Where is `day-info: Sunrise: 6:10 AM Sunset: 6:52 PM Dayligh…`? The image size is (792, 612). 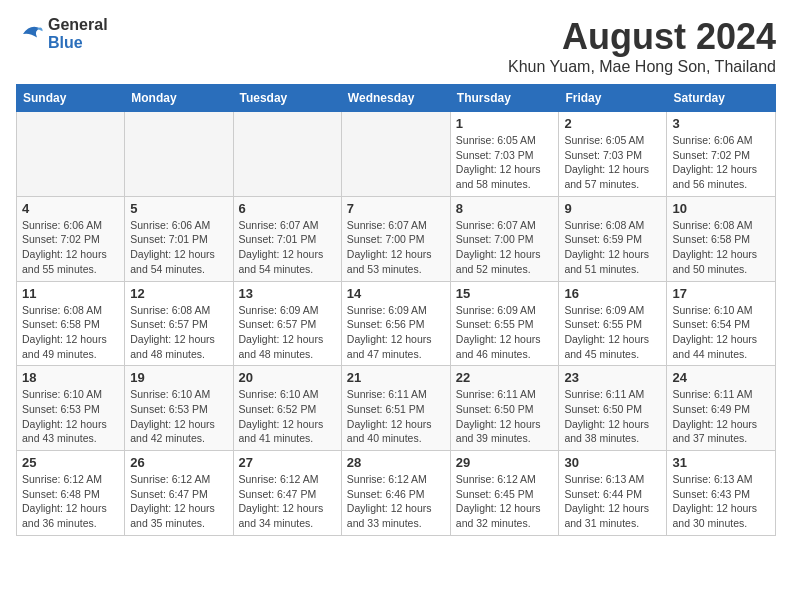 day-info: Sunrise: 6:10 AM Sunset: 6:52 PM Dayligh… is located at coordinates (288, 416).